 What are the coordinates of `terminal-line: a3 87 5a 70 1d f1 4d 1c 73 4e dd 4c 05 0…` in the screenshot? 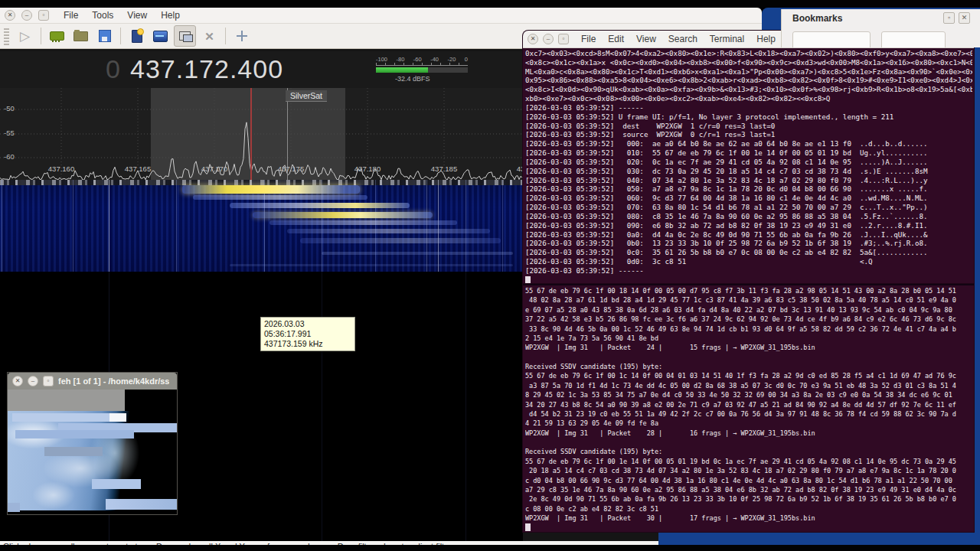 It's located at (749, 386).